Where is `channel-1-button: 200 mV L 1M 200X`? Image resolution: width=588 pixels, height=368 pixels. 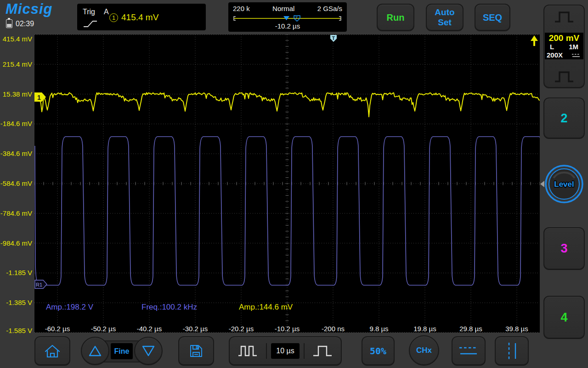 channel-1-button: 200 mV L 1M 200X is located at coordinates (564, 46).